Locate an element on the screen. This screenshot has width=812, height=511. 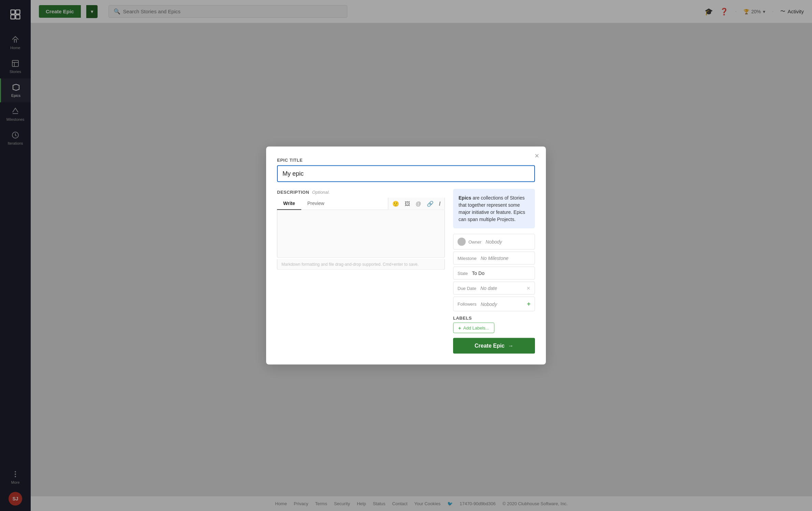
owner-value: Nobody is located at coordinates (494, 242).